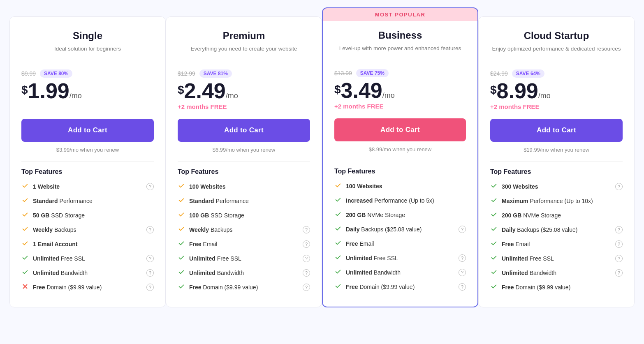 Image resolution: width=644 pixels, height=344 pixels. What do you see at coordinates (400, 90) in the screenshot?
I see `main-price-business: $3.49/mo` at bounding box center [400, 90].